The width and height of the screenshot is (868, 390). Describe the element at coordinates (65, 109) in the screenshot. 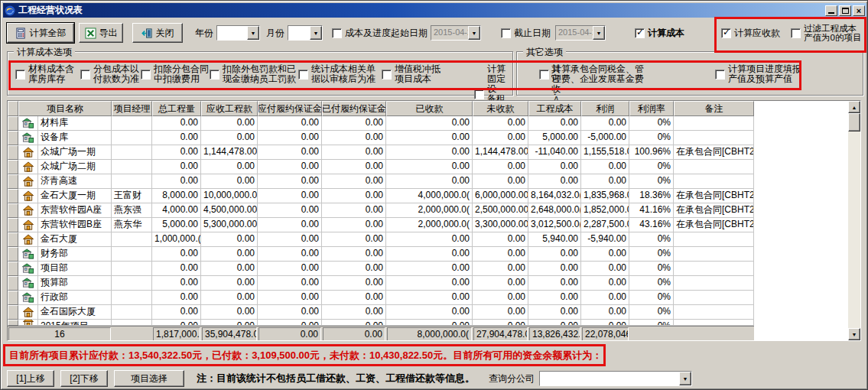

I see `column-header: 项目名称` at that location.